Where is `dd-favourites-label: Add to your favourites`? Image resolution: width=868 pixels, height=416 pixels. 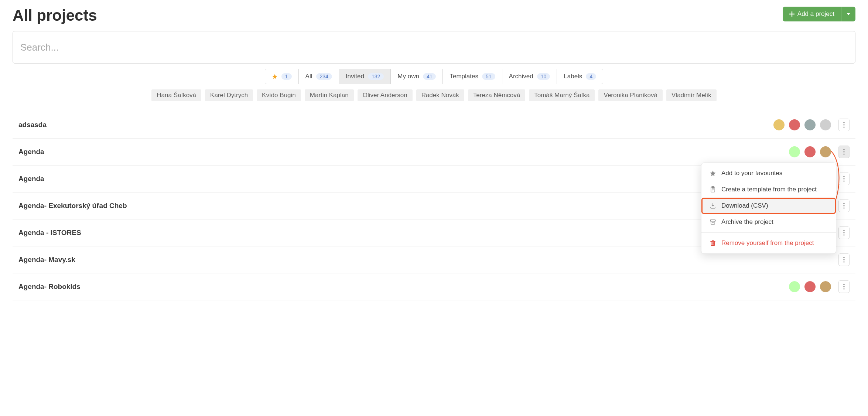 dd-favourites-label: Add to your favourites is located at coordinates (752, 173).